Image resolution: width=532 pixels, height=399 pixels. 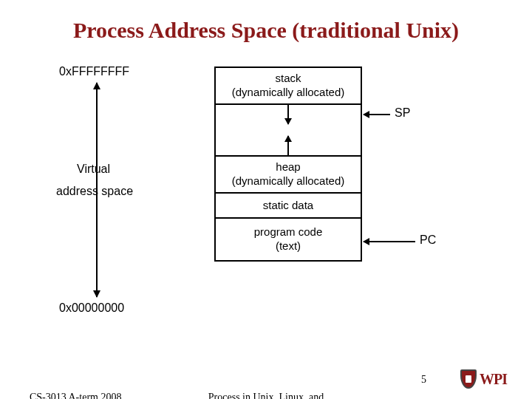 I want to click on segment-text-sub: (text), so click(x=288, y=247).